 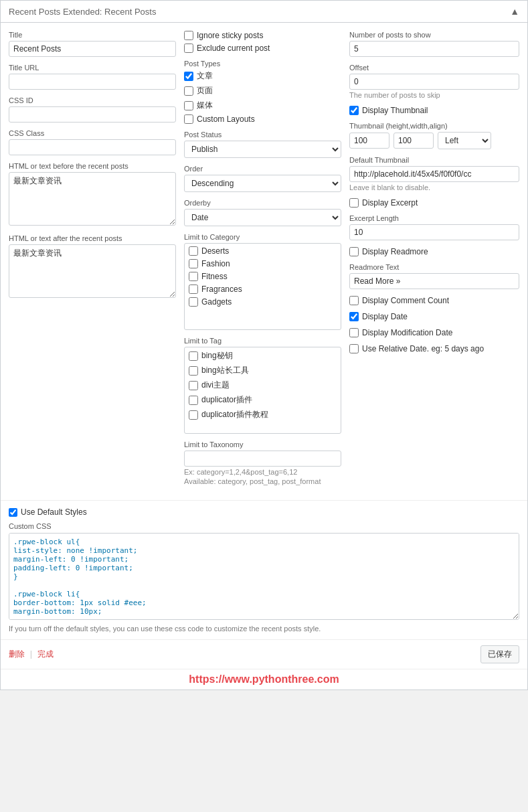 I want to click on category-fragrances-checkbox, so click(x=193, y=289).